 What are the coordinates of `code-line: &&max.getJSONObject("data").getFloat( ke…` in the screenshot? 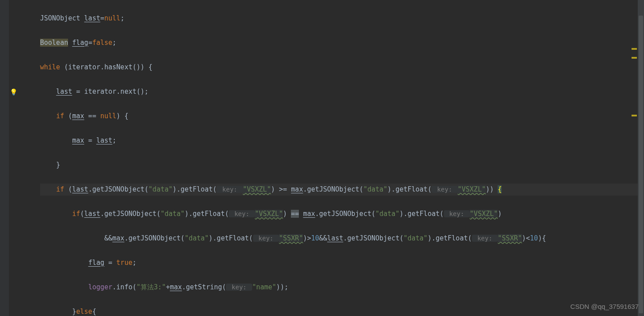 It's located at (342, 239).